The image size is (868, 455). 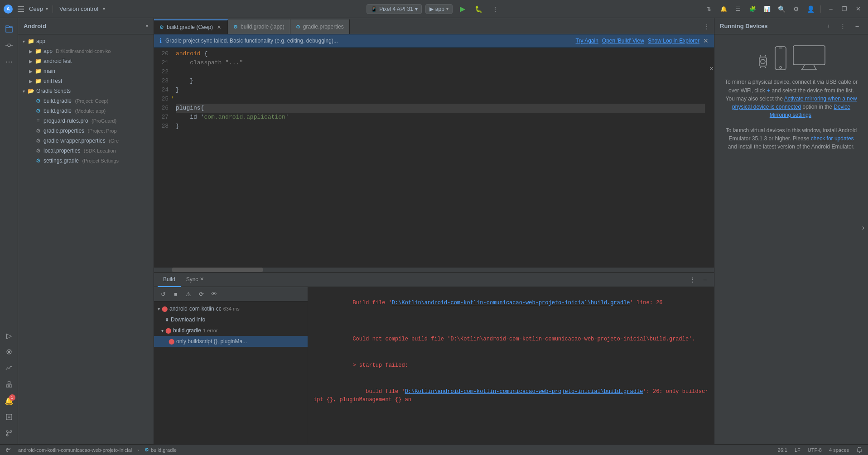 I want to click on activity-build, so click(x=9, y=384).